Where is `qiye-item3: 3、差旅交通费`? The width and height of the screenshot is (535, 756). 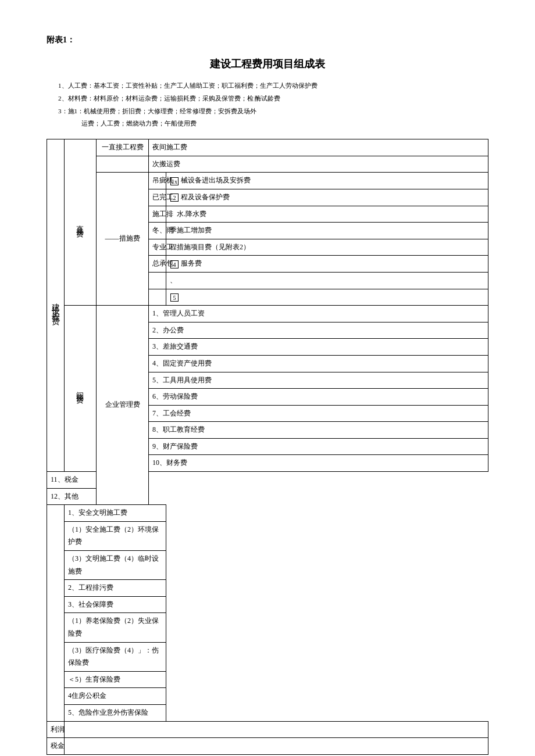 qiye-item3: 3、差旅交通费 is located at coordinates (319, 347).